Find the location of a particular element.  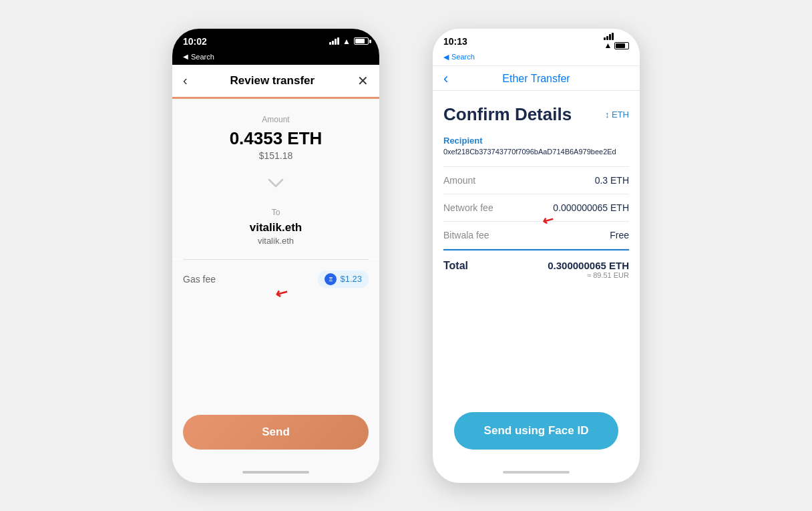

to-name: vitalik.eth is located at coordinates (276, 228).